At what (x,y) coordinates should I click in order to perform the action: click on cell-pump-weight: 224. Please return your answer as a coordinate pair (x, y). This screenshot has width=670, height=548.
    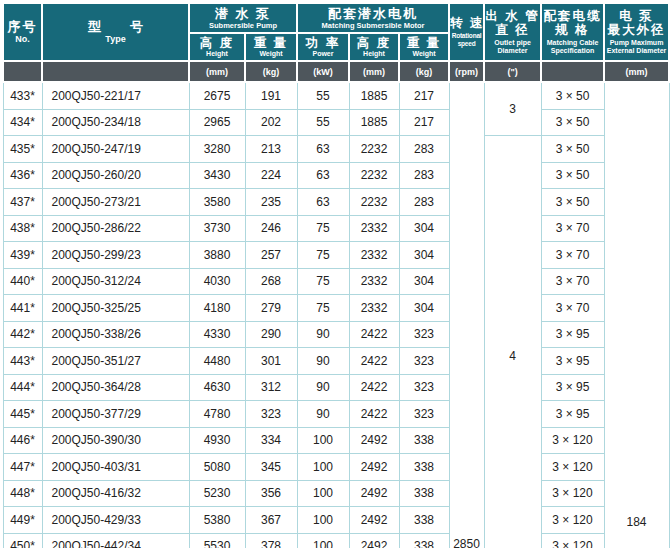
    Looking at the image, I should click on (271, 176).